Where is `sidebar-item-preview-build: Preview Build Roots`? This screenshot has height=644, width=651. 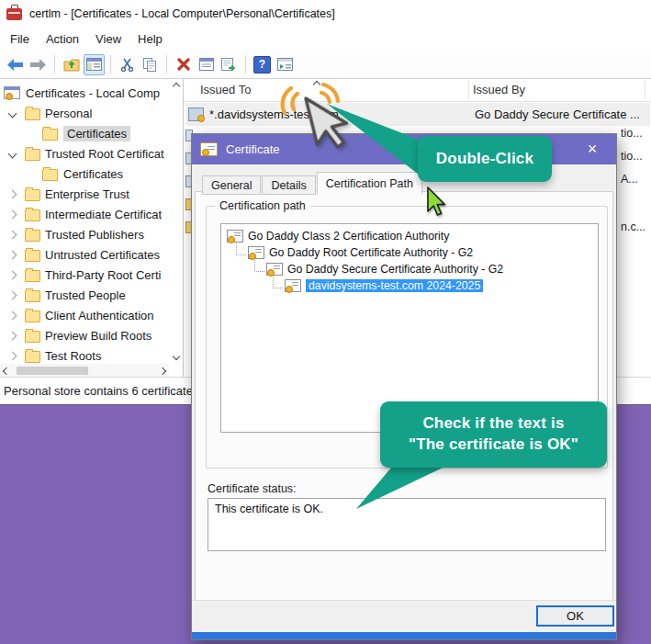 sidebar-item-preview-build: Preview Build Roots is located at coordinates (84, 335).